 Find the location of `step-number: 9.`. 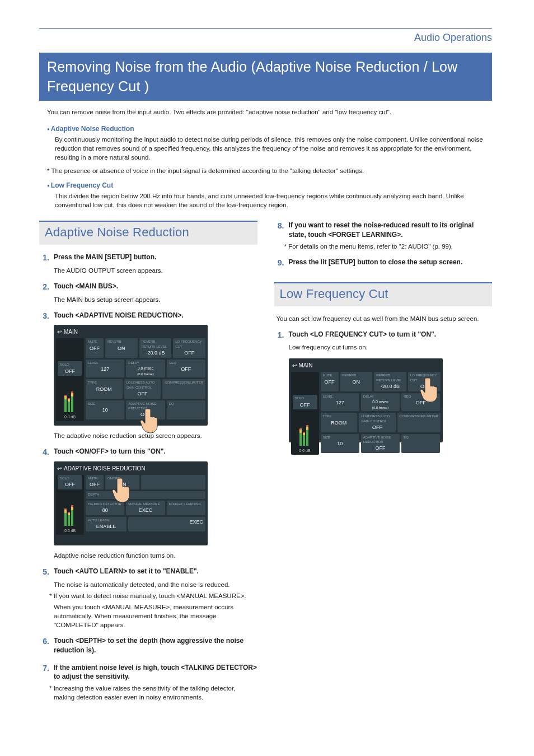

step-number: 9. is located at coordinates (279, 263).